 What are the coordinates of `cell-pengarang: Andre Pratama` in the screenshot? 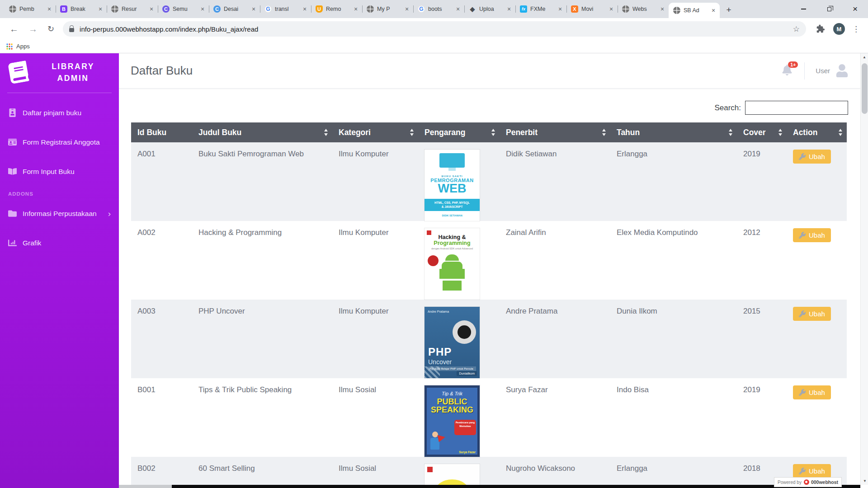 It's located at (555, 339).